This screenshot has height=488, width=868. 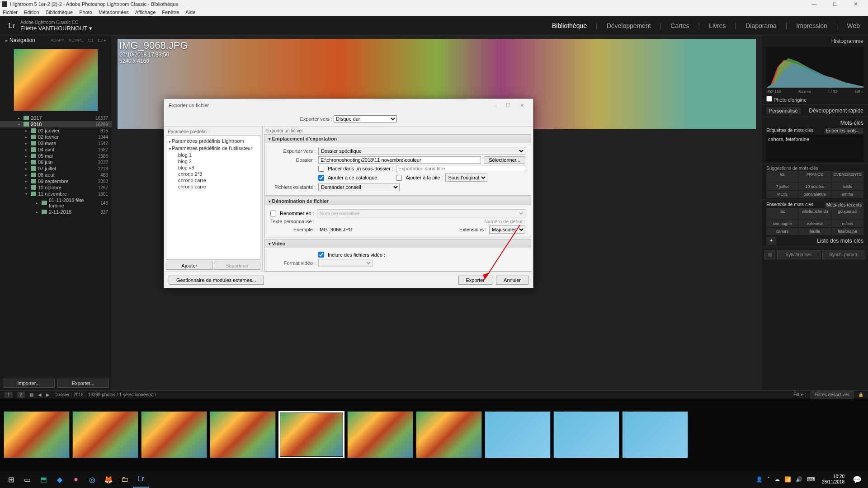 What do you see at coordinates (847, 214) in the screenshot?
I see `kw-set-item: goujounac` at bounding box center [847, 214].